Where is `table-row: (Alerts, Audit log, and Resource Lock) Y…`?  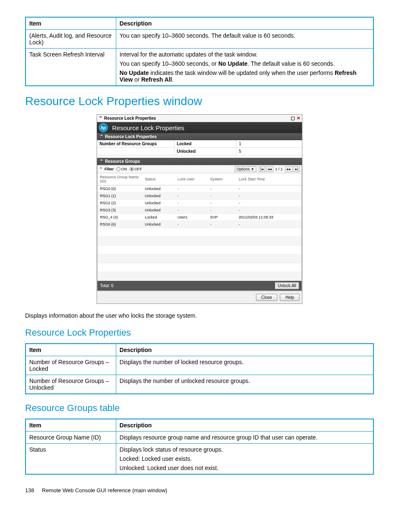 table-row: (Alerts, Audit log, and Resource Lock) Y… is located at coordinates (200, 39).